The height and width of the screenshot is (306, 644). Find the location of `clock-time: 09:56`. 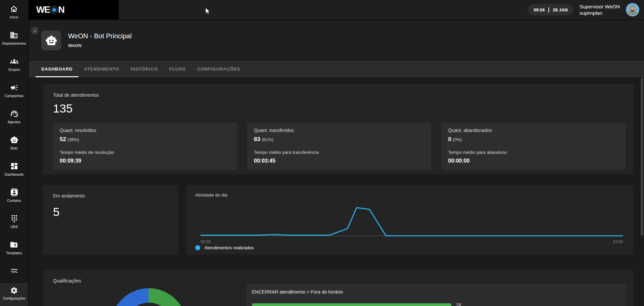

clock-time: 09:56 is located at coordinates (539, 10).